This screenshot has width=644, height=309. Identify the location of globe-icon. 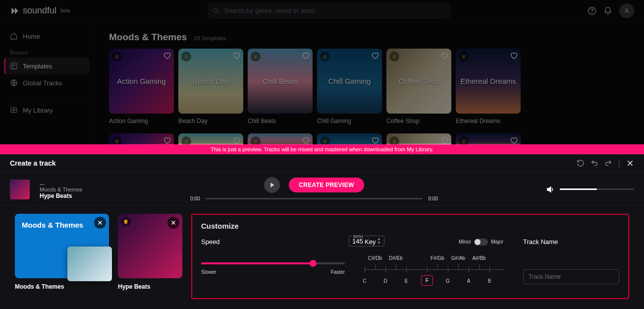
(14, 83).